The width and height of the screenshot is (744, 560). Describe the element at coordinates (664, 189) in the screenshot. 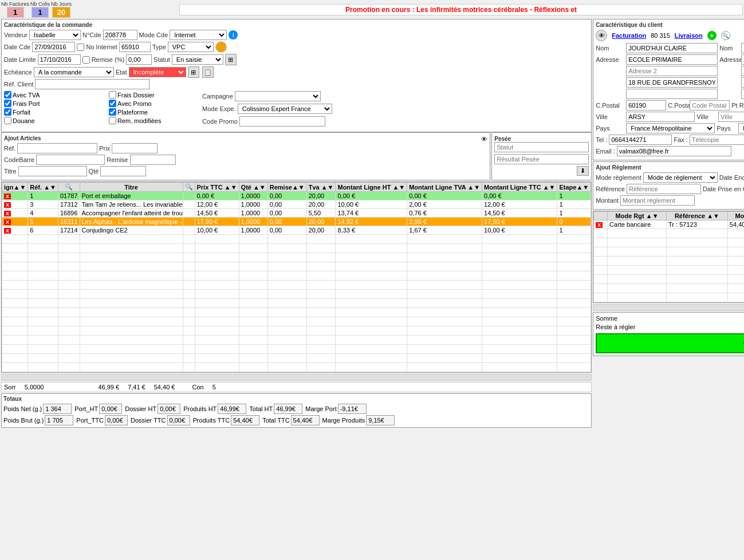

I see `reference-input` at that location.